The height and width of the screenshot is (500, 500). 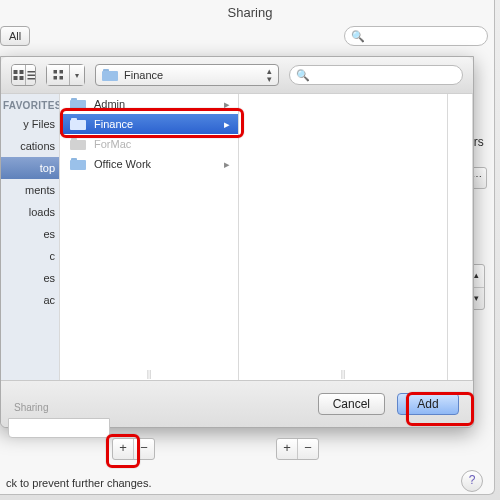 I want to click on toolbar-search-input, so click(x=434, y=36).